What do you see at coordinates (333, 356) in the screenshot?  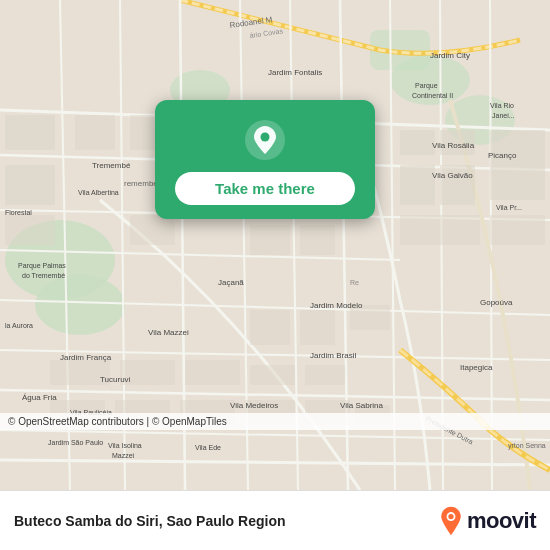 I see `svg-text: Jardim Brasil` at bounding box center [333, 356].